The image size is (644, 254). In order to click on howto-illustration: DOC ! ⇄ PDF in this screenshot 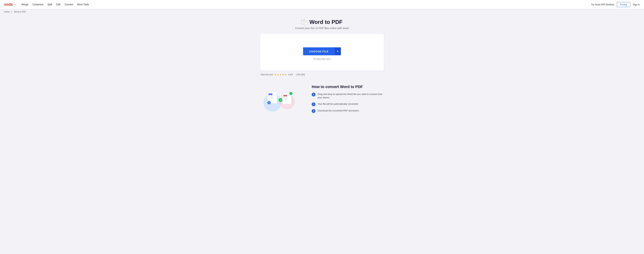, I will do `click(279, 100)`.